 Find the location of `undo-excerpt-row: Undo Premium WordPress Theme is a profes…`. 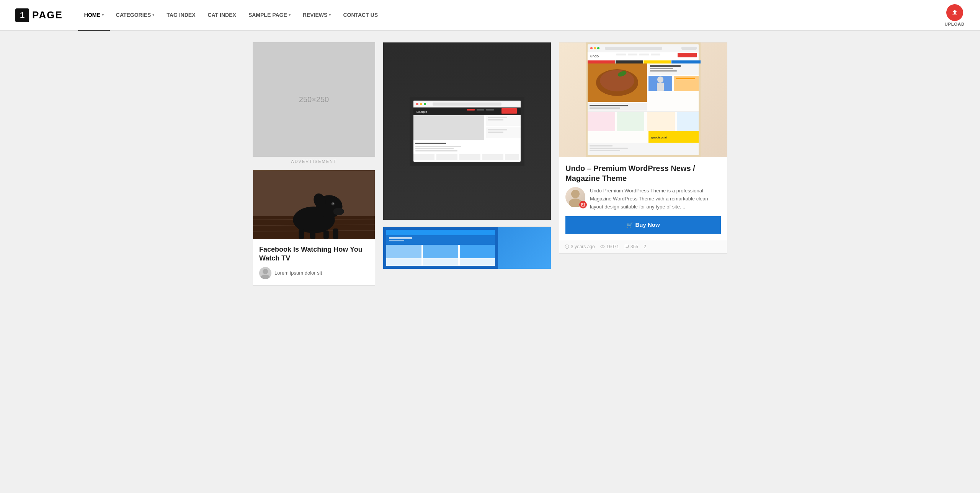

undo-excerpt-row: Undo Premium WordPress Theme is a profes… is located at coordinates (643, 199).